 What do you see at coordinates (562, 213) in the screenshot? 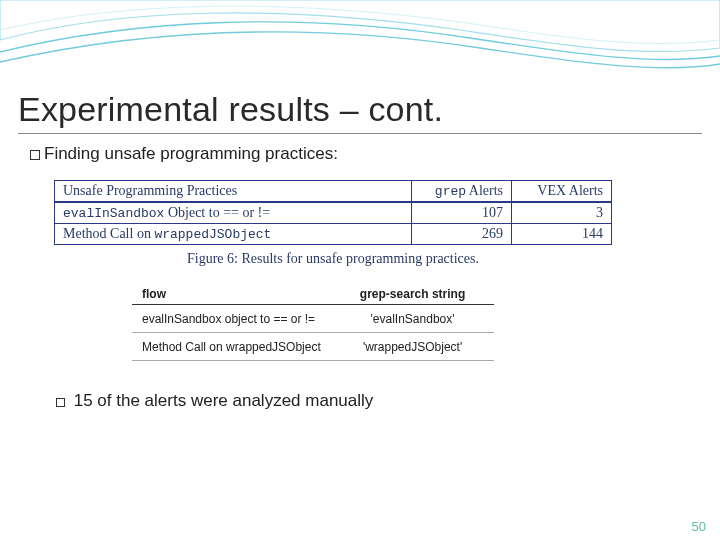
I see `fig6-row1-c3: 3` at bounding box center [562, 213].